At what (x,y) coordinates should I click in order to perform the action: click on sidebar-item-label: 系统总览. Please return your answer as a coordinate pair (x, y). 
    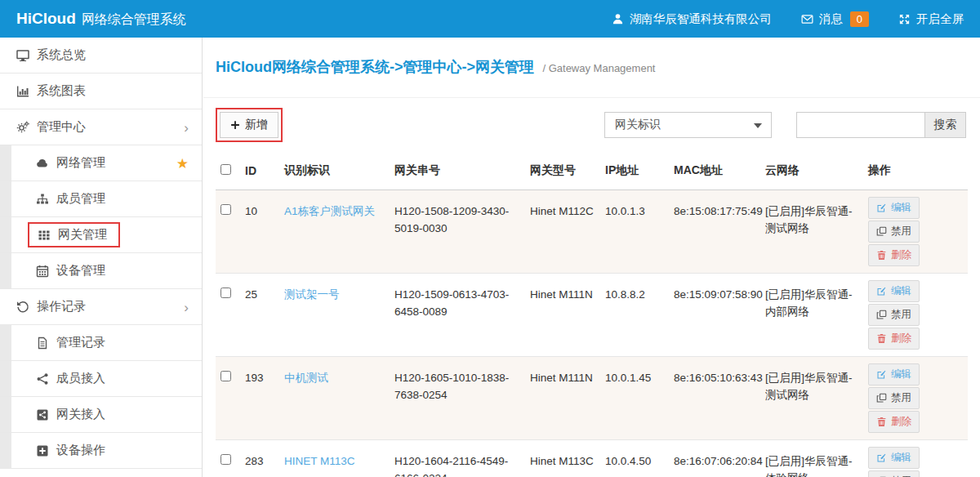
    Looking at the image, I should click on (61, 56).